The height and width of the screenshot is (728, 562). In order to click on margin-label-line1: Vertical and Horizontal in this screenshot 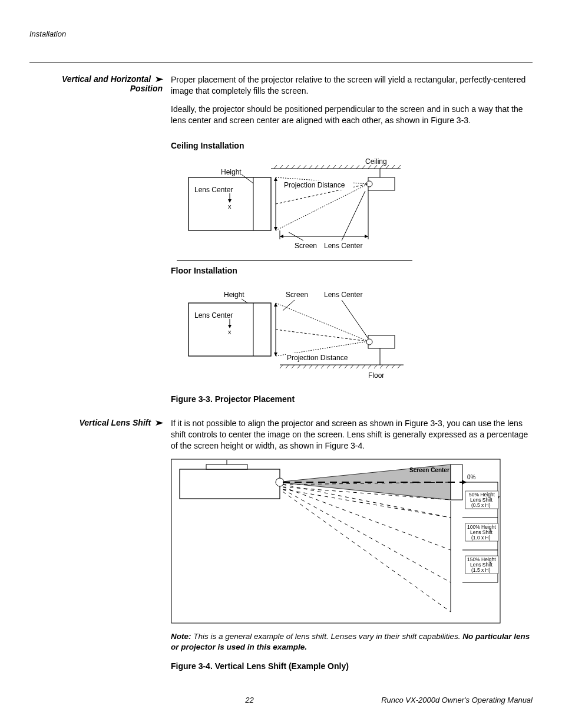, I will do `click(106, 79)`.